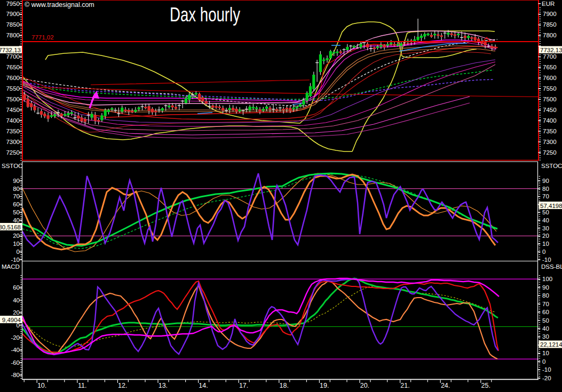 This screenshot has width=562, height=392. Describe the element at coordinates (12, 320) in the screenshot. I see `svg-text: 9,4904` at that location.